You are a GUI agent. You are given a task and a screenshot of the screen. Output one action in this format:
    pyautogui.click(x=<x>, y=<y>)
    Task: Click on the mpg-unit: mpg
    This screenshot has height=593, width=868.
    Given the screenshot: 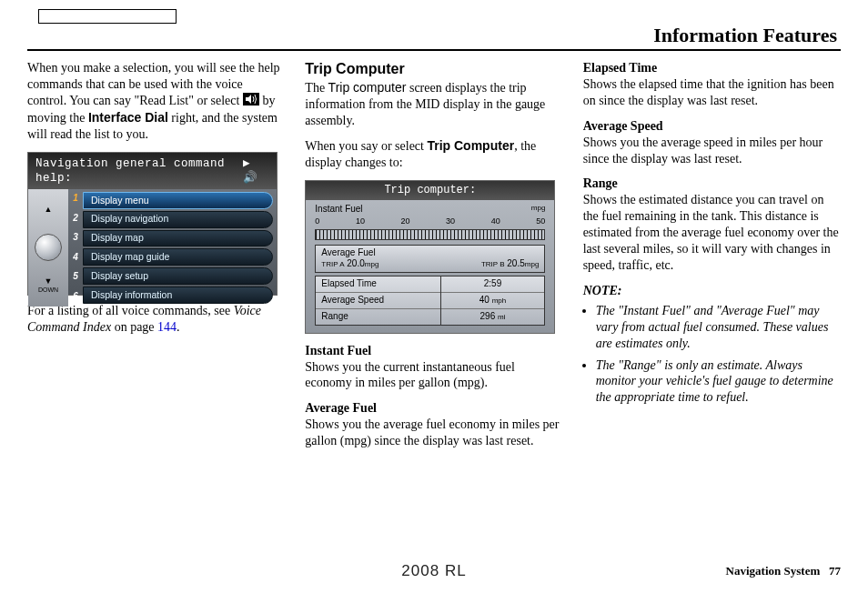 What is the action you would take?
    pyautogui.click(x=539, y=209)
    